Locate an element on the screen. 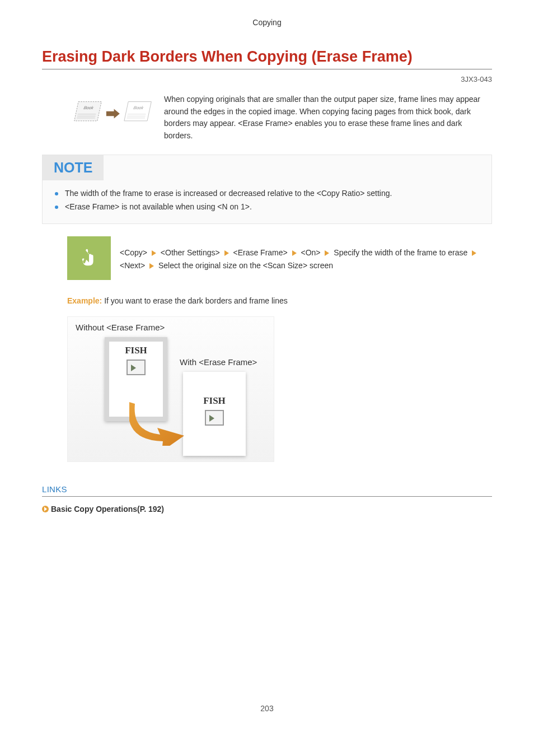 The image size is (534, 756). path-seg: <Copy> is located at coordinates (133, 253).